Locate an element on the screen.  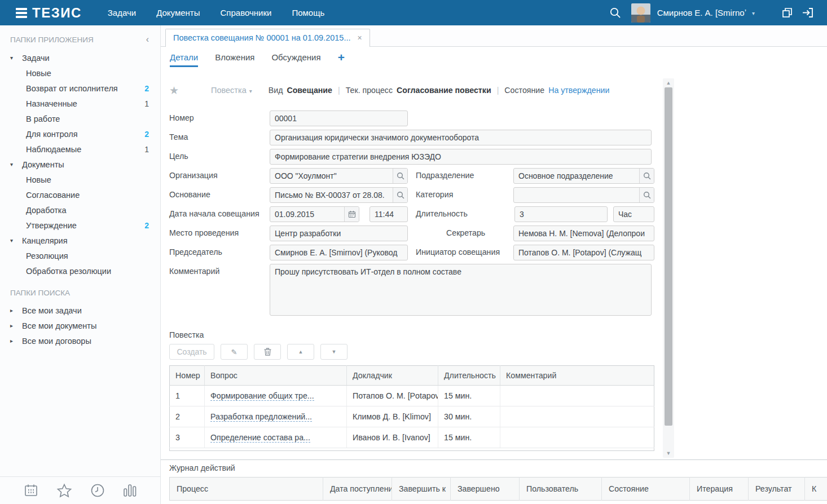
history-clock-icon is located at coordinates (98, 490).